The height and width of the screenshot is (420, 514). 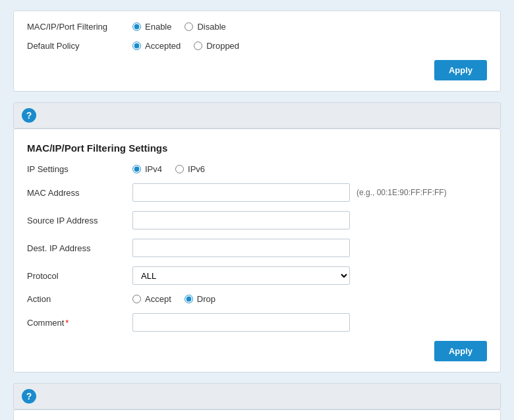 What do you see at coordinates (216, 46) in the screenshot?
I see `dropped-radio-group: Dropped` at bounding box center [216, 46].